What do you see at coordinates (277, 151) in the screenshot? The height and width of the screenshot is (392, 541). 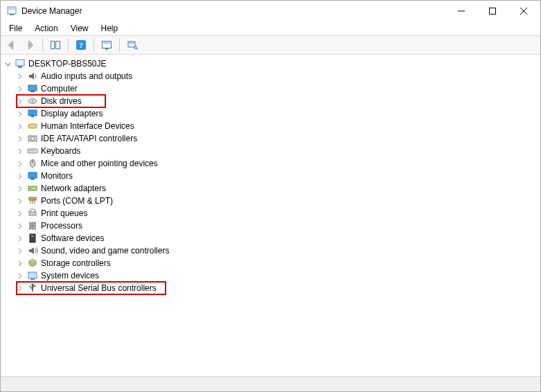 I see `tree-item-keyboards: Keyboards` at bounding box center [277, 151].